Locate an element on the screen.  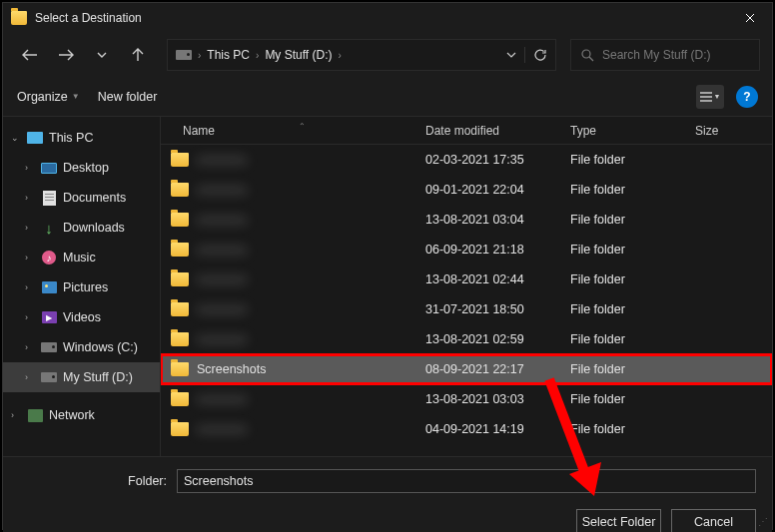
resize-grip: ⋰ is located at coordinates (763, 521).